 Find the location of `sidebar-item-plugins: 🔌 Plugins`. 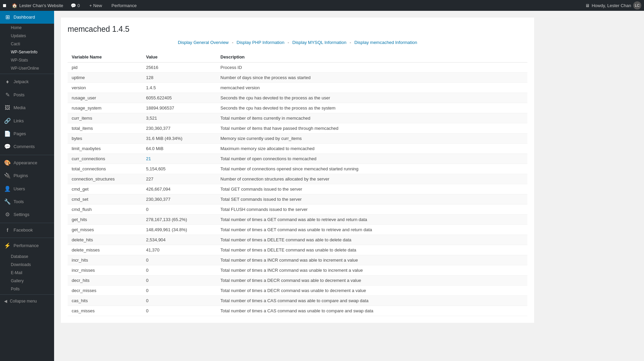

sidebar-item-plugins: 🔌 Plugins is located at coordinates (27, 176).